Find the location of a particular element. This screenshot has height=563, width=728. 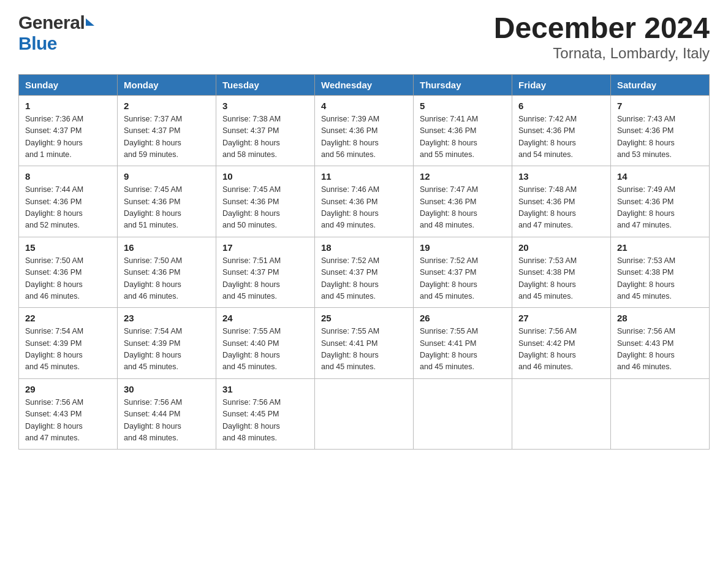

day-number: 20 is located at coordinates (561, 248).